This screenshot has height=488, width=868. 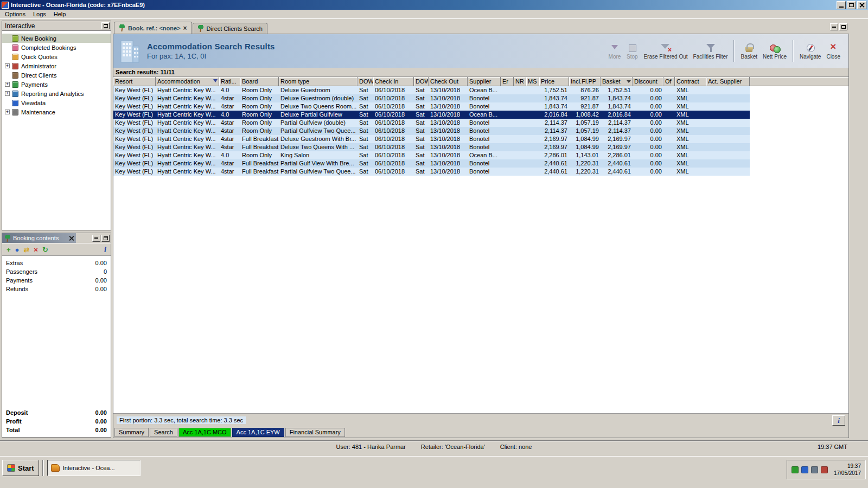 I want to click on add-icon: +, so click(x=9, y=249).